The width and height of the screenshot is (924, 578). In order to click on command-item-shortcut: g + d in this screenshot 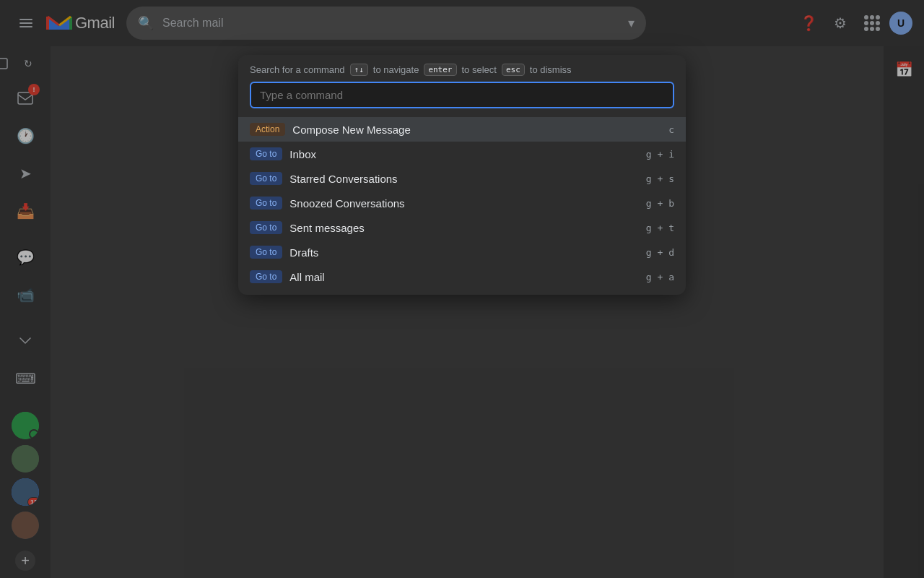, I will do `click(660, 253)`.